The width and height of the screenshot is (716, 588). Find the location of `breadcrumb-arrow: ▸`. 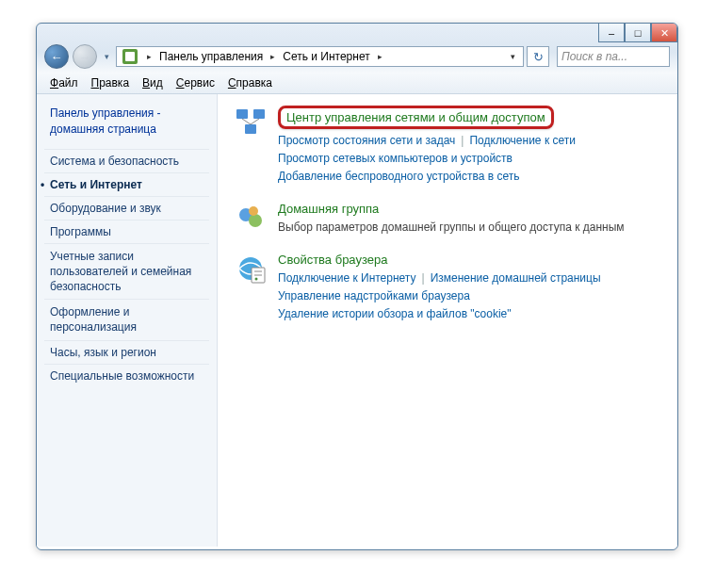

breadcrumb-arrow: ▸ is located at coordinates (273, 57).